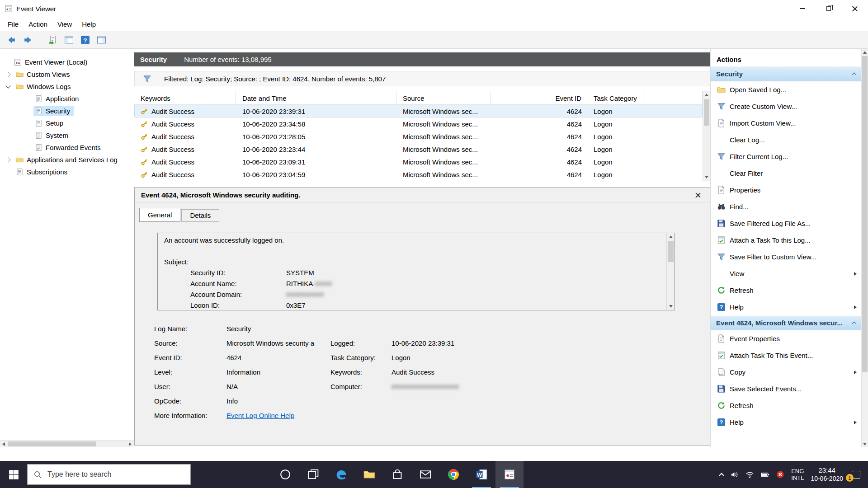 The width and height of the screenshot is (868, 488). What do you see at coordinates (829, 9) in the screenshot?
I see `restore-button` at bounding box center [829, 9].